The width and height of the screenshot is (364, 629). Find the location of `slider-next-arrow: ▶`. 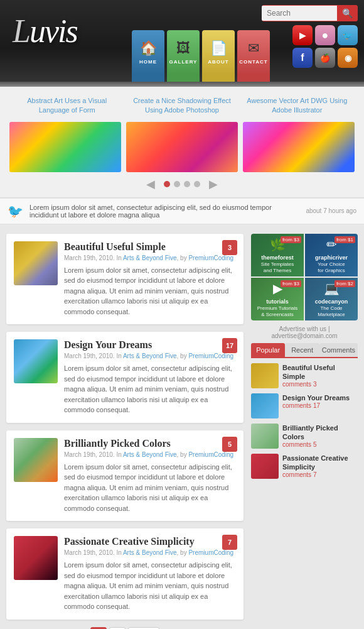

slider-next-arrow: ▶ is located at coordinates (213, 184).